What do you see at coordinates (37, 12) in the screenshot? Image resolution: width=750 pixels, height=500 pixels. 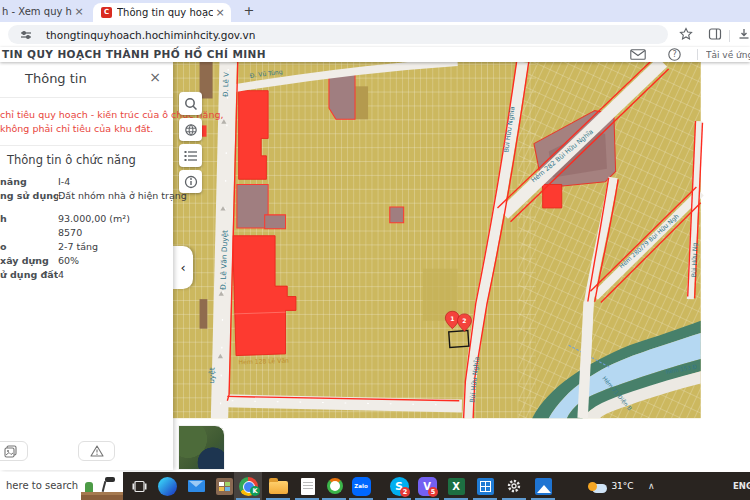 I see `tab-title: h - Xem quy hoạch` at bounding box center [37, 12].